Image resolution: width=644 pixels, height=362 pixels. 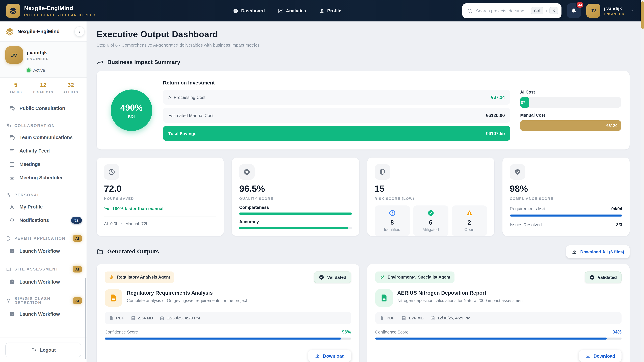 What do you see at coordinates (382, 172) in the screenshot?
I see `shield-icon` at bounding box center [382, 172].